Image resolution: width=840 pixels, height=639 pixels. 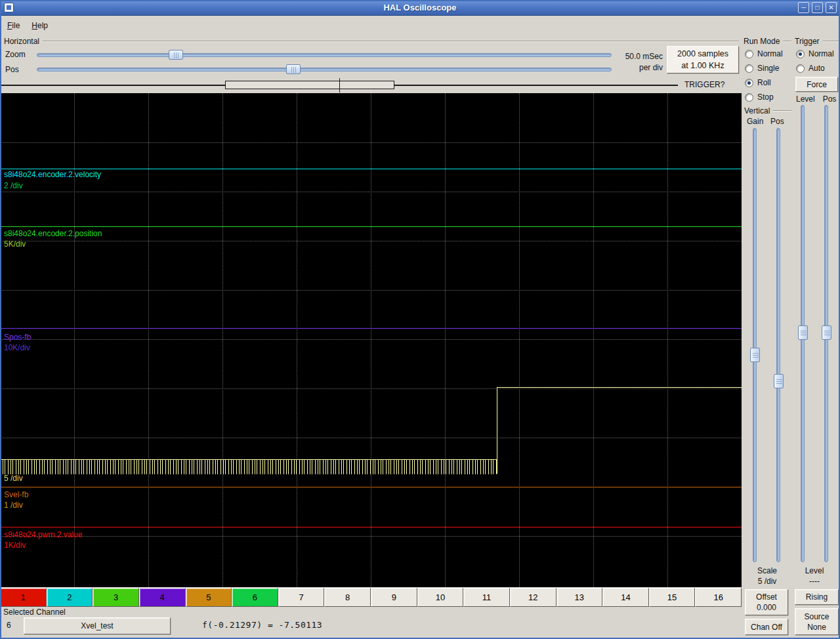 What do you see at coordinates (497, 430) in the screenshot?
I see `trace-xvel-step` at bounding box center [497, 430].